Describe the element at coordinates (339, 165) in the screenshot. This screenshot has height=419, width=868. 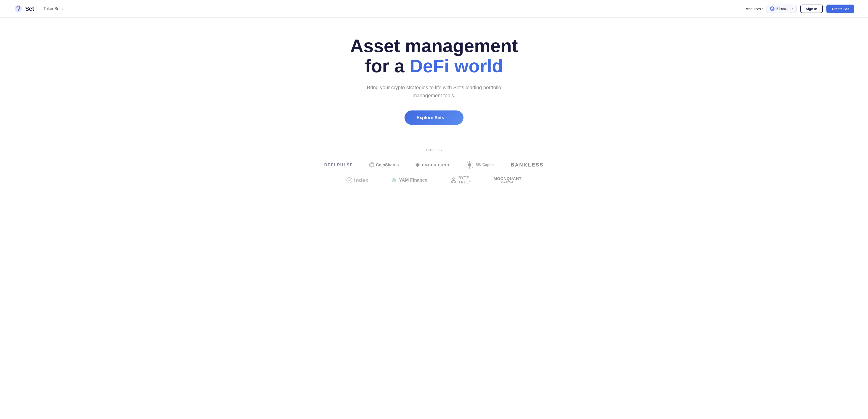
I see `defi-pulse-logo: DEFI PULSE` at that location.